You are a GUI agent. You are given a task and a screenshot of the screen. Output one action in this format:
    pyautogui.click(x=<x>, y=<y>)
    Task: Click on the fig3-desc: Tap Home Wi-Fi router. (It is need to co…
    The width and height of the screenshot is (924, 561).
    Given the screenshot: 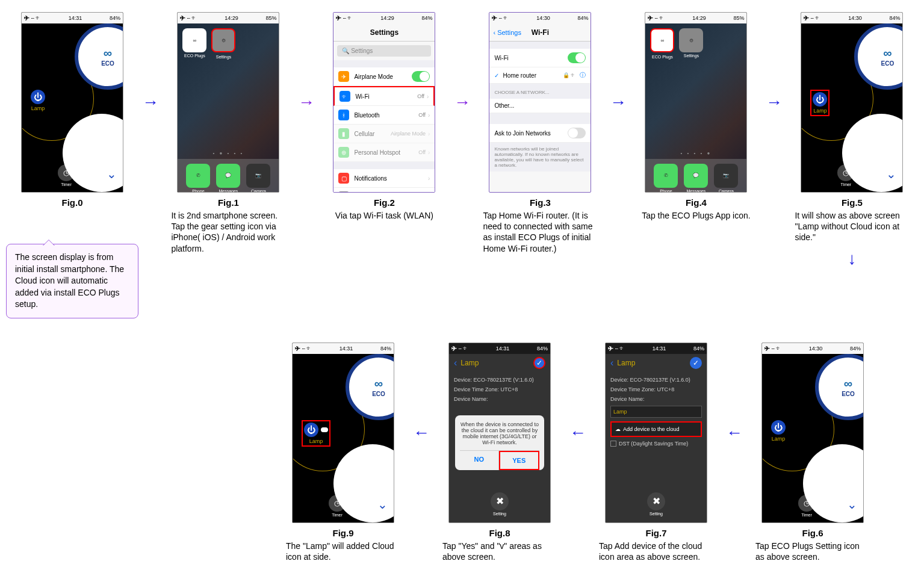 What is the action you would take?
    pyautogui.click(x=540, y=232)
    